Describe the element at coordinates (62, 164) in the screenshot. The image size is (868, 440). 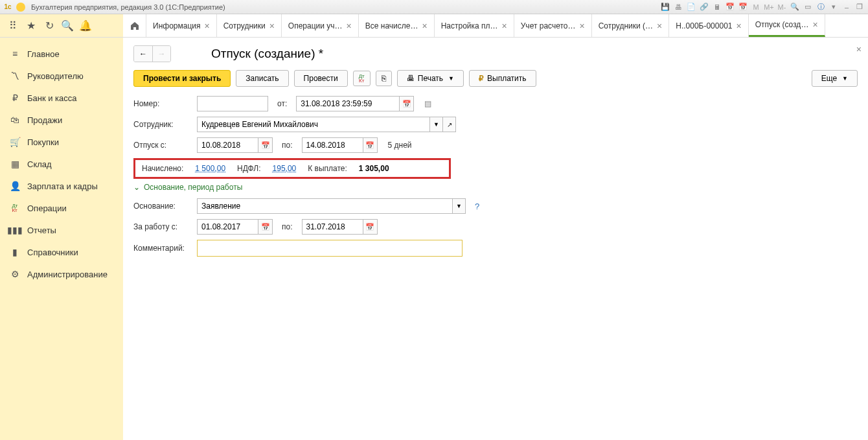
I see `sidebar-item-sklad: ▦Склад` at that location.